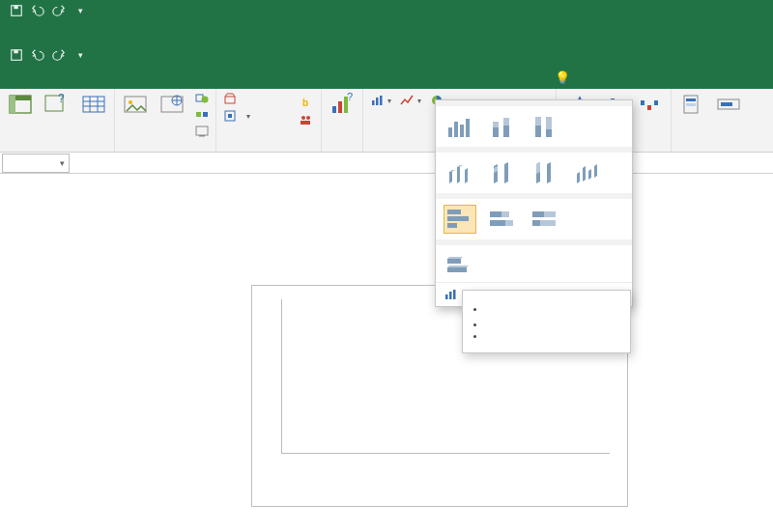 Image resolution: width=773 pixels, height=532 pixels. What do you see at coordinates (342, 104) in the screenshot?
I see `recommended-charts-button: ?` at bounding box center [342, 104].